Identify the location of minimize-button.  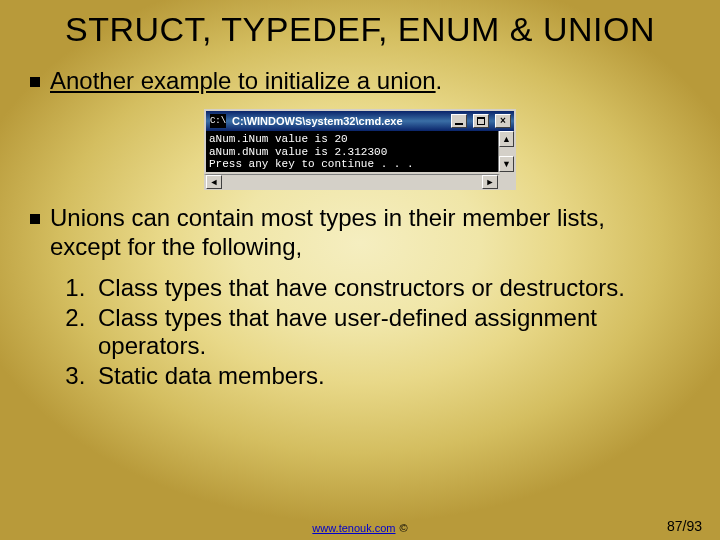
(459, 121).